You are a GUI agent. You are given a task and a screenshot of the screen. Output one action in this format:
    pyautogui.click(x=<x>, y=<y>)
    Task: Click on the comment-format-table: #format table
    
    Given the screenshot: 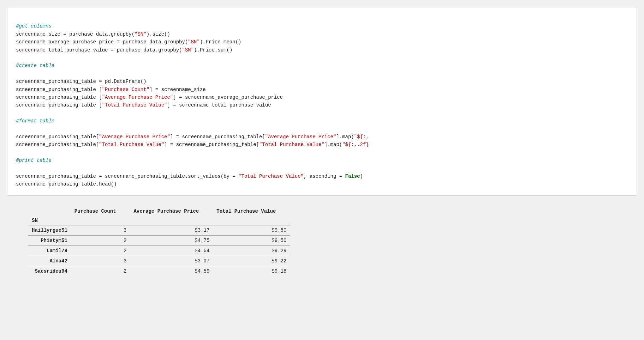 What is the action you would take?
    pyautogui.click(x=35, y=121)
    